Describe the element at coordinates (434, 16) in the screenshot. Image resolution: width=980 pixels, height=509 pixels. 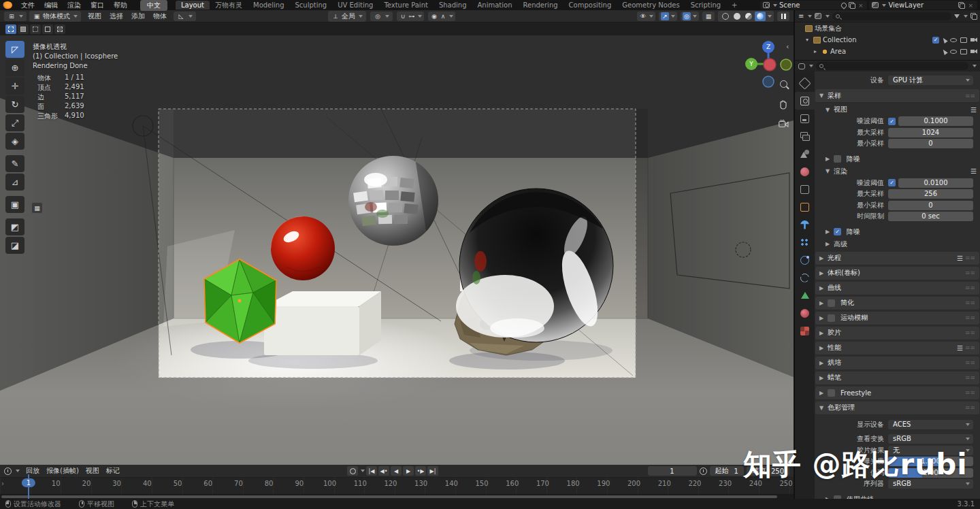
I see `proportional-edit-icon: ◉` at that location.